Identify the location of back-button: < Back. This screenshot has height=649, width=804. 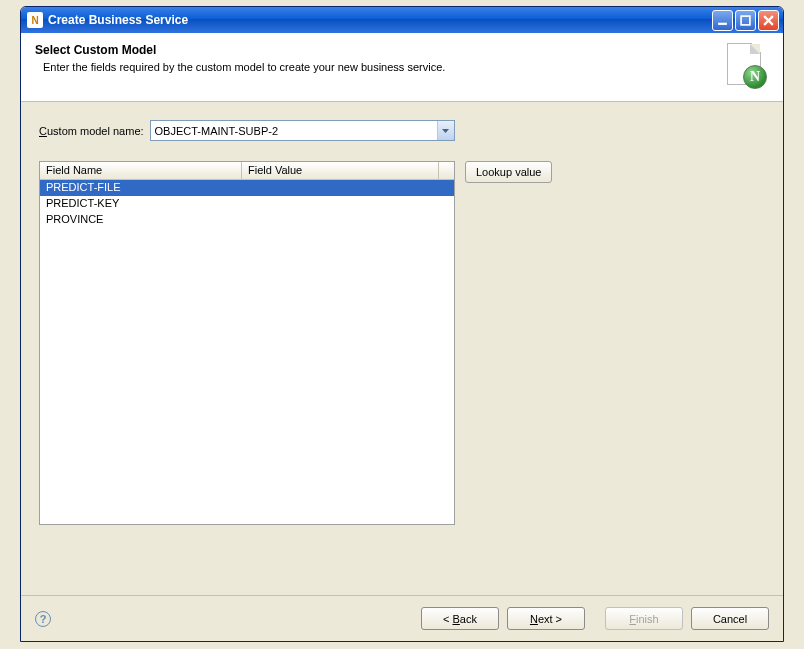
(460, 618).